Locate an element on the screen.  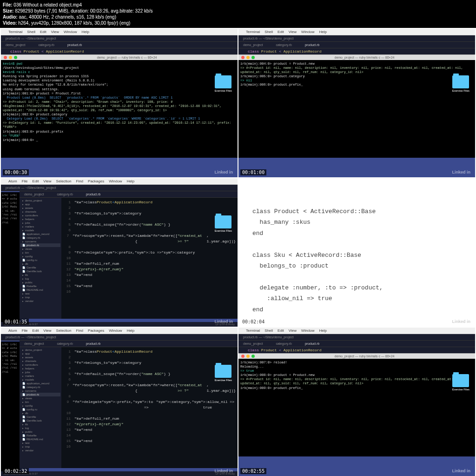
timestamp: 00:00:30 is located at coordinates (16, 172).